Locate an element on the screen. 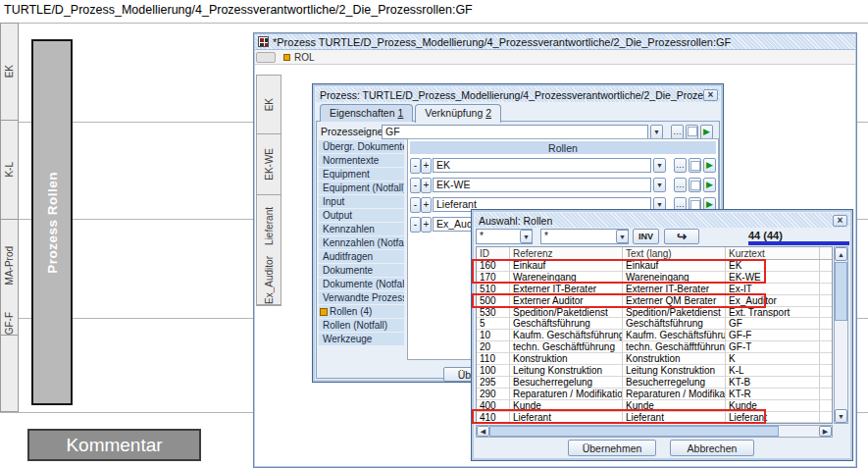  category-nav: Übergr. DokumenteNormentexteEquipmentEqu… is located at coordinates (361, 243).